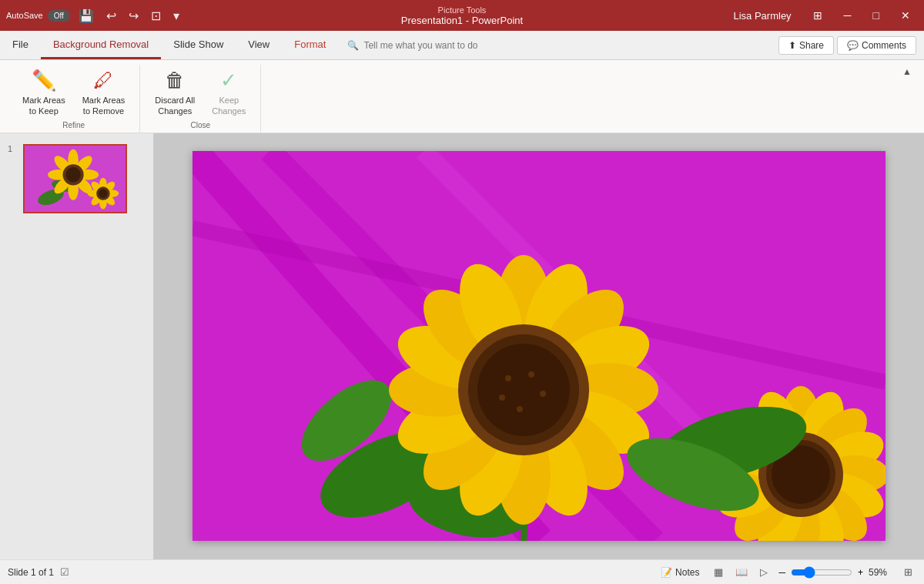 The image size is (924, 584). Describe the element at coordinates (104, 92) in the screenshot. I see `mark-areas-remove-button: 🖊 Mark Areasto Remove` at that location.